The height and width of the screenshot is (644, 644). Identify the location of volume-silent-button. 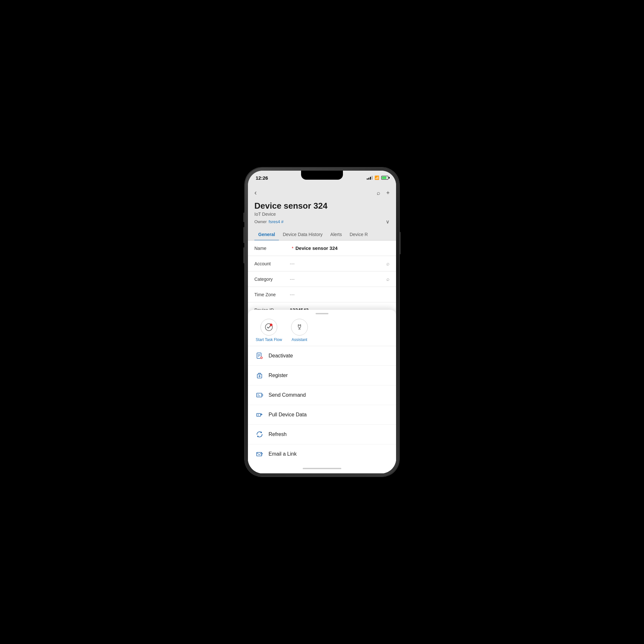
(244, 217).